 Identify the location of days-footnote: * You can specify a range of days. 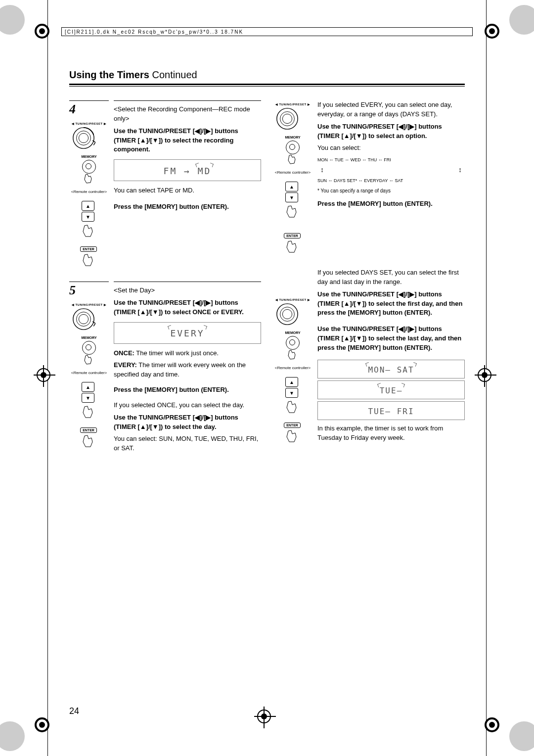
(391, 191).